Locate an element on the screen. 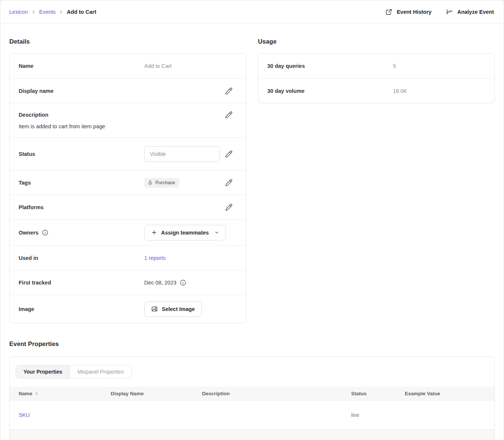  analyze-event-button: Analyze Event is located at coordinates (470, 12).